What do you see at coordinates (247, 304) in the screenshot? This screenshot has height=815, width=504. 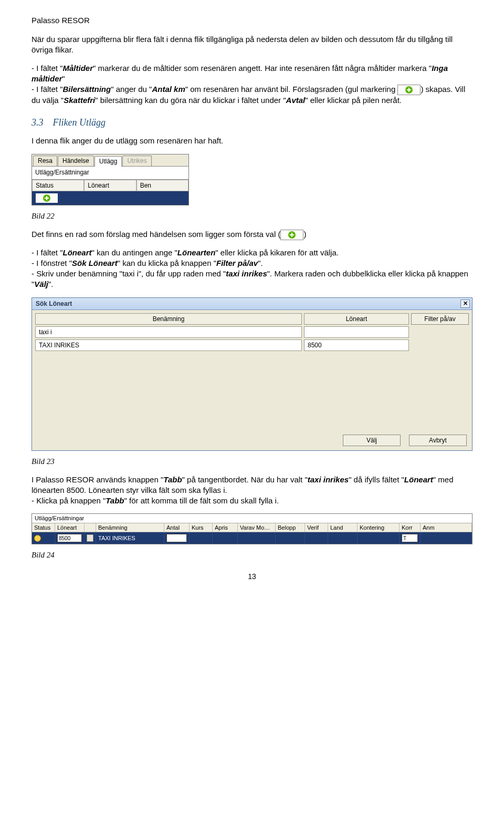 I see `window-title: Sök Löneart` at bounding box center [247, 304].